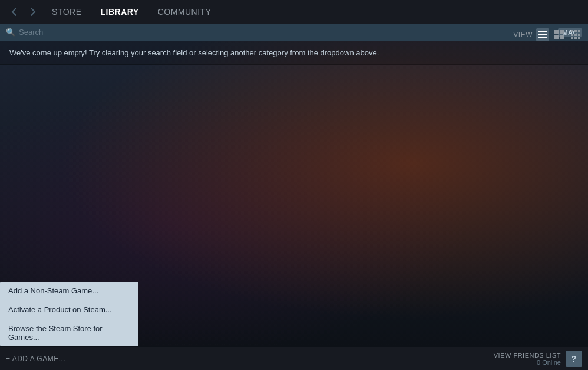 This screenshot has width=588, height=370. I want to click on bottom-bar: + ADD A GAME... VIEW FRIENDS LIST 0 Onli…, so click(294, 358).